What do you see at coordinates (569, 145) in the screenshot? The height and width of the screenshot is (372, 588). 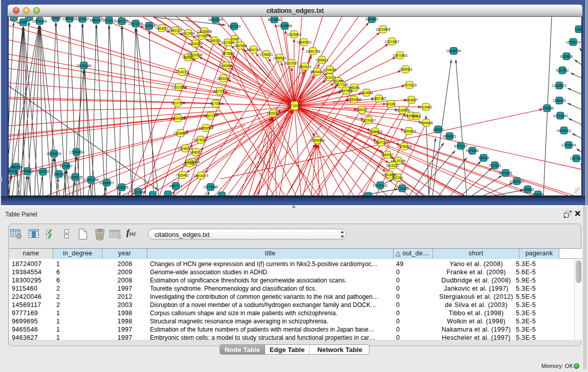 I see `svg-text: 17016504` at bounding box center [569, 145].